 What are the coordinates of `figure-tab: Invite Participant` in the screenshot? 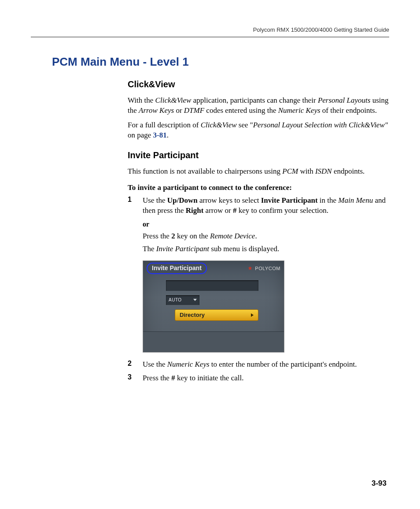 It's located at (177, 268).